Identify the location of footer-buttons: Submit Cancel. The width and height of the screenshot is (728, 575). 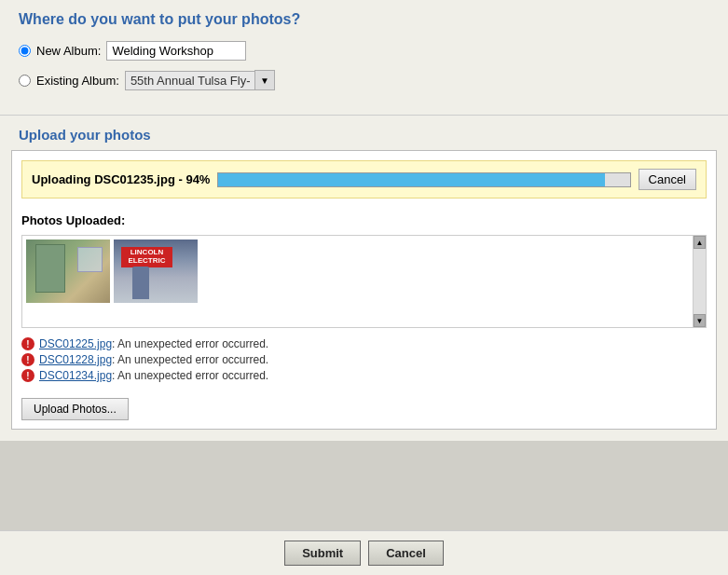
(364, 553).